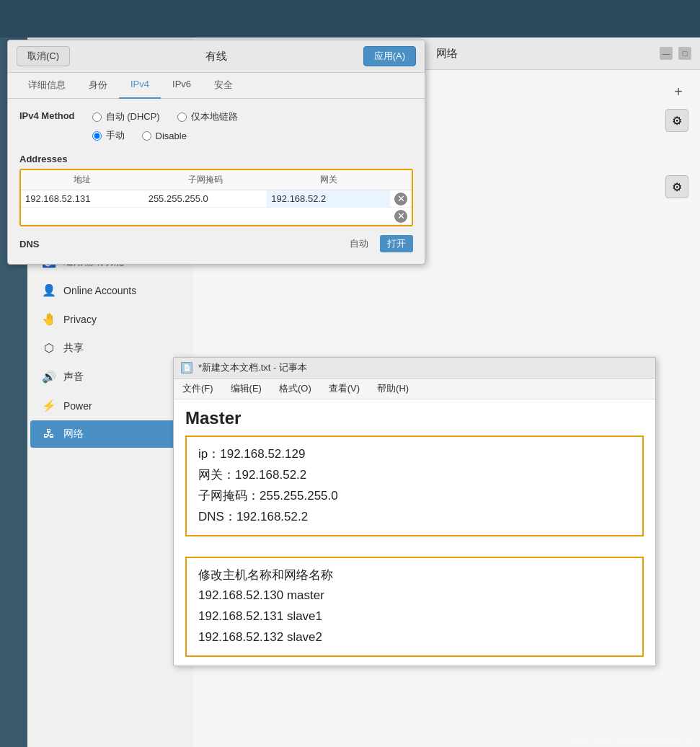 Image resolution: width=700 pixels, height=747 pixels. What do you see at coordinates (415, 418) in the screenshot?
I see `master-label: Master` at bounding box center [415, 418].